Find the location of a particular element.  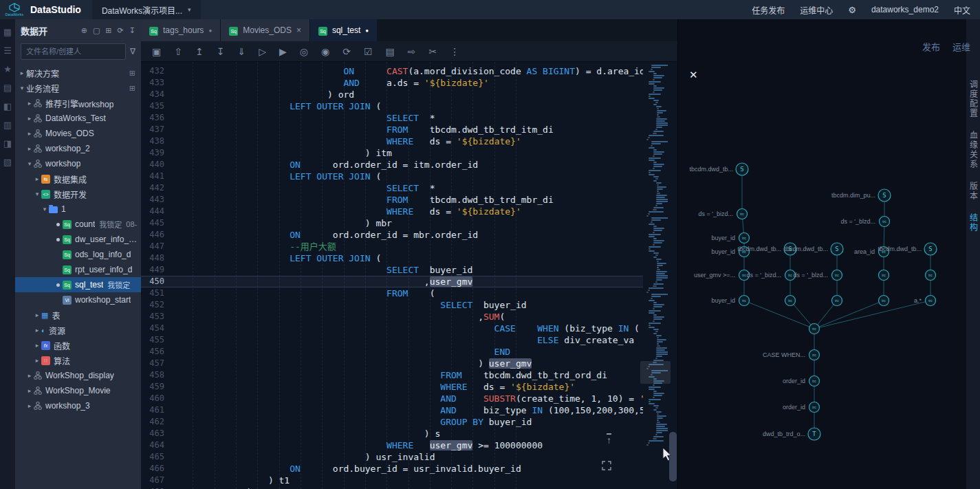

scrollbar-thumb is located at coordinates (673, 457).